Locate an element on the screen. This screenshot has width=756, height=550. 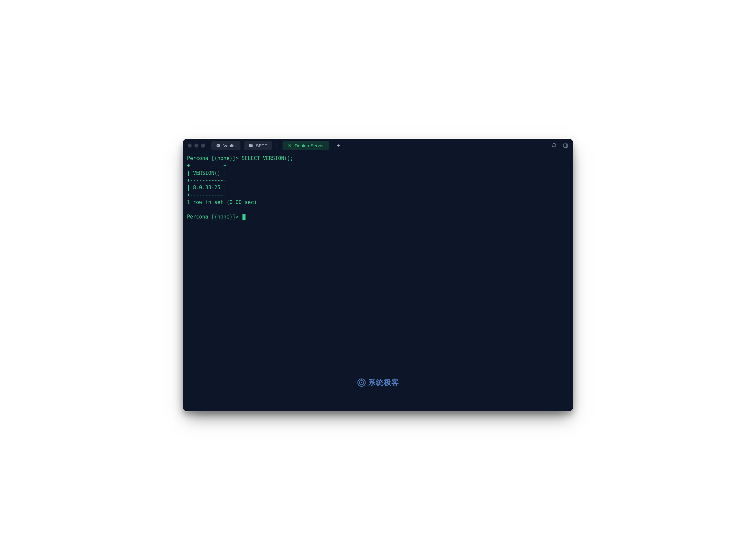
watermark-text: 系统极客 is located at coordinates (384, 383).